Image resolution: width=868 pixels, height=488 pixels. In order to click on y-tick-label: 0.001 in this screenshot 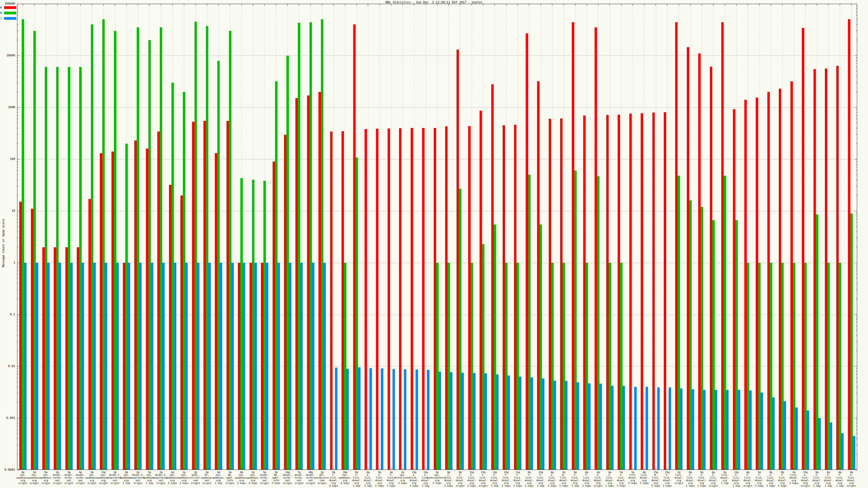, I will do `click(8, 418)`.